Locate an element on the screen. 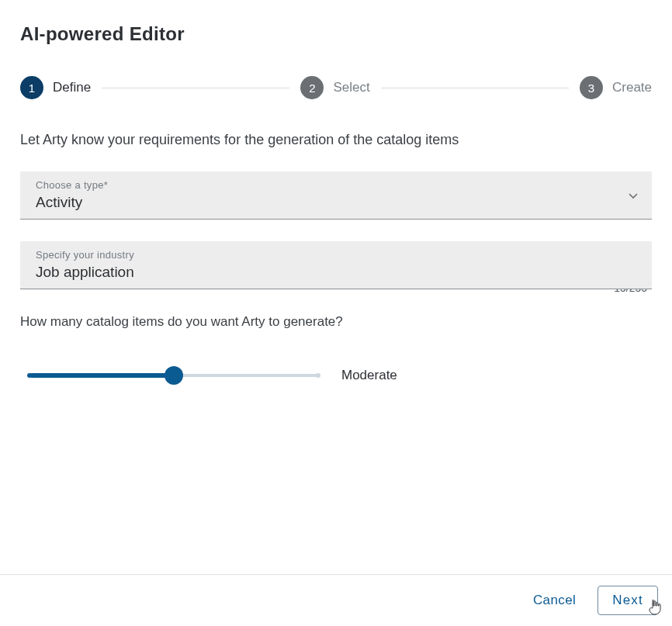 This screenshot has width=672, height=626. step-number-1: 1 is located at coordinates (32, 88).